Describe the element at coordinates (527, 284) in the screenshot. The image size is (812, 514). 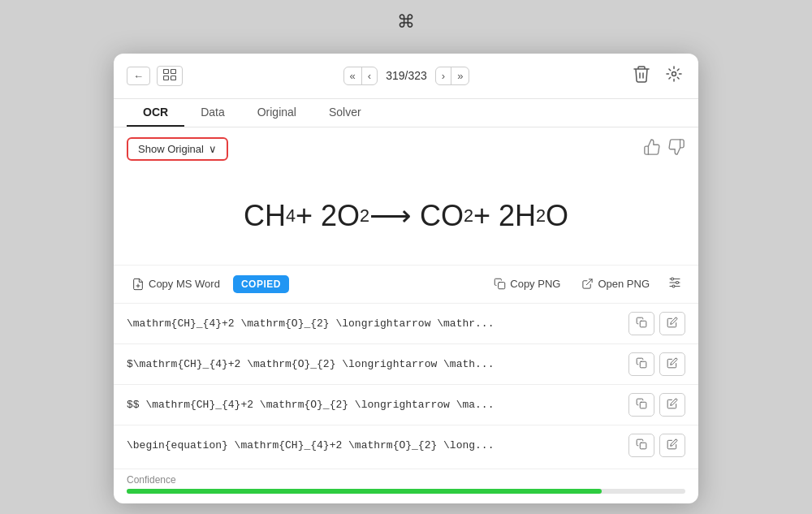
I see `copy-png-button: Copy PNG` at that location.